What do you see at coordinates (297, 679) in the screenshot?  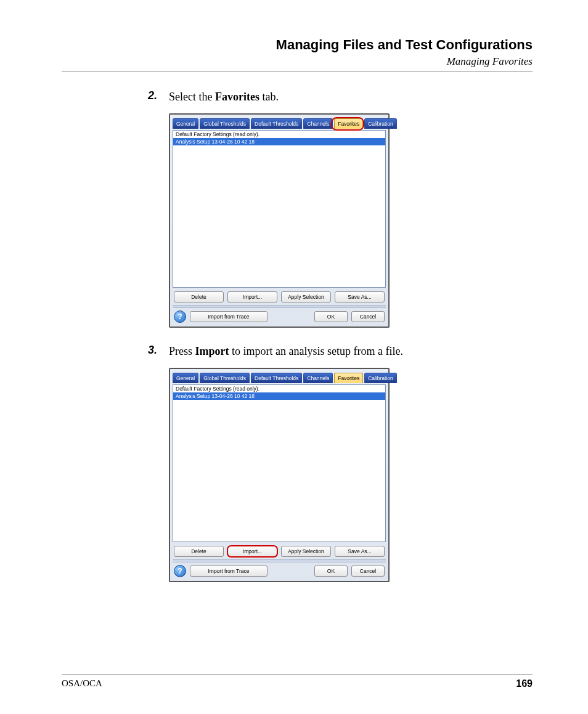 I see `page-footer: OSA/OCA 169` at bounding box center [297, 679].